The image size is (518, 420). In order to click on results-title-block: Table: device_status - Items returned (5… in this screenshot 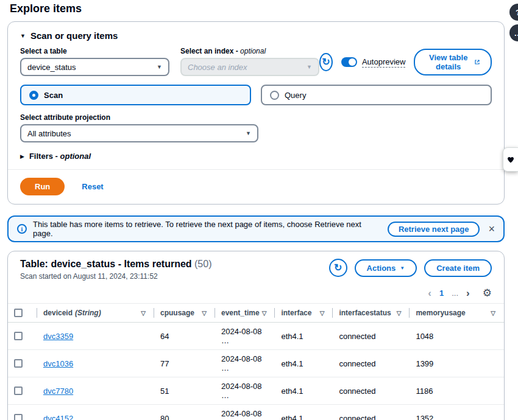, I will do `click(116, 270)`.